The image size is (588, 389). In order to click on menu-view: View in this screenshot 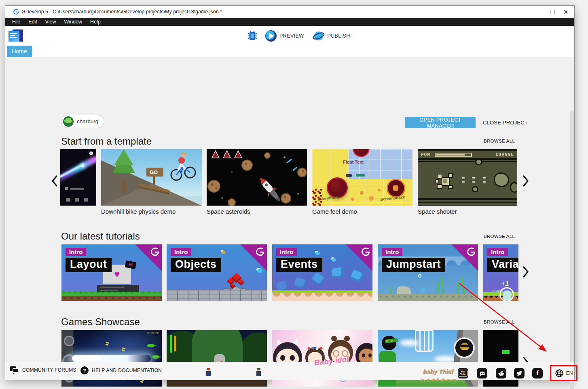, I will do `click(51, 22)`.